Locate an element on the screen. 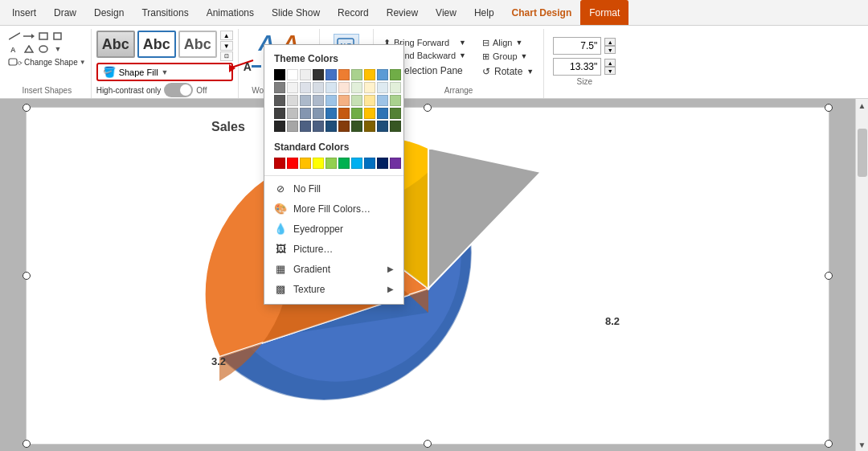 The width and height of the screenshot is (868, 451). height-up: ▲ is located at coordinates (610, 42).